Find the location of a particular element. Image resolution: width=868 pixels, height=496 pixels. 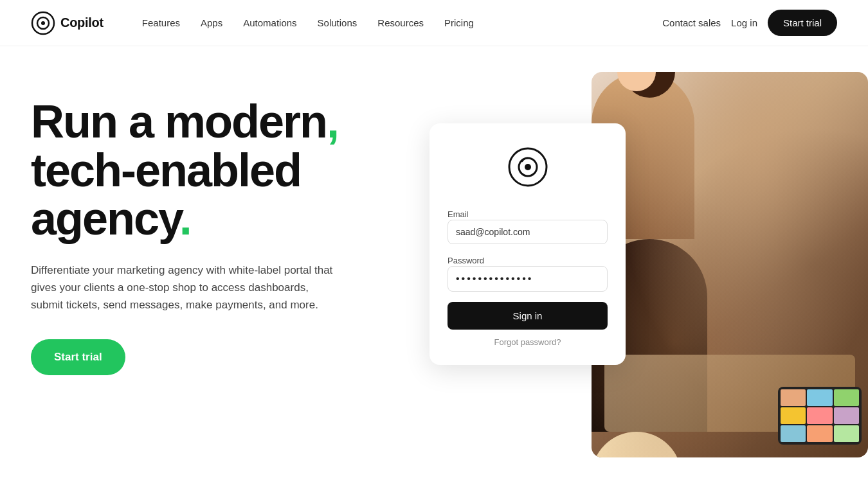

nav-start-trial-button: Start trial is located at coordinates (802, 23).